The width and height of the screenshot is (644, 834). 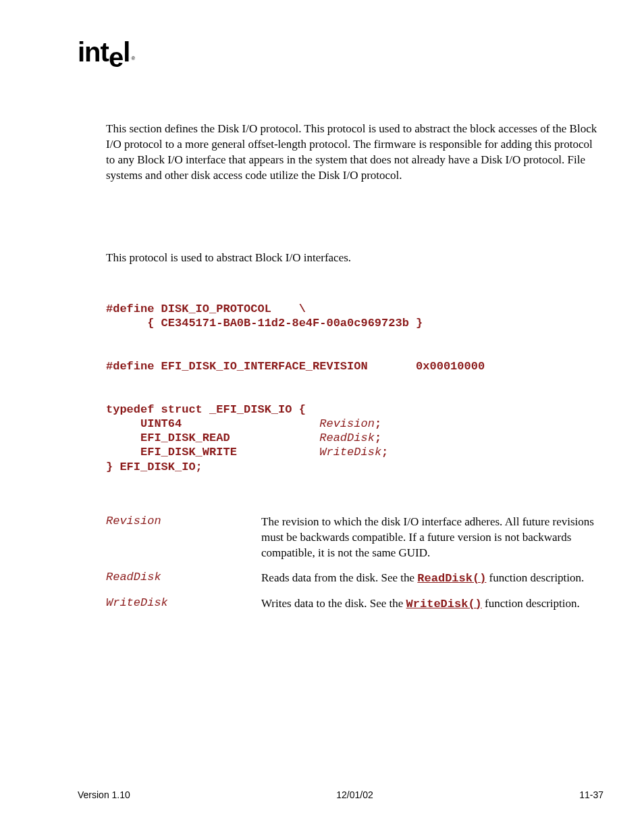 I want to click on param-desc-text: Writes data to the disk. See the, so click(x=333, y=604).